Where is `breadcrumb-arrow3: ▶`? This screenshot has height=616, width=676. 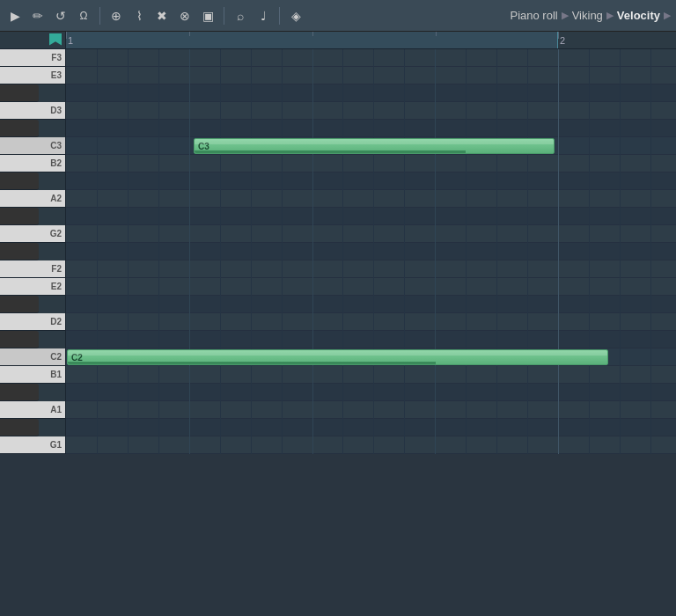 breadcrumb-arrow3: ▶ is located at coordinates (667, 16).